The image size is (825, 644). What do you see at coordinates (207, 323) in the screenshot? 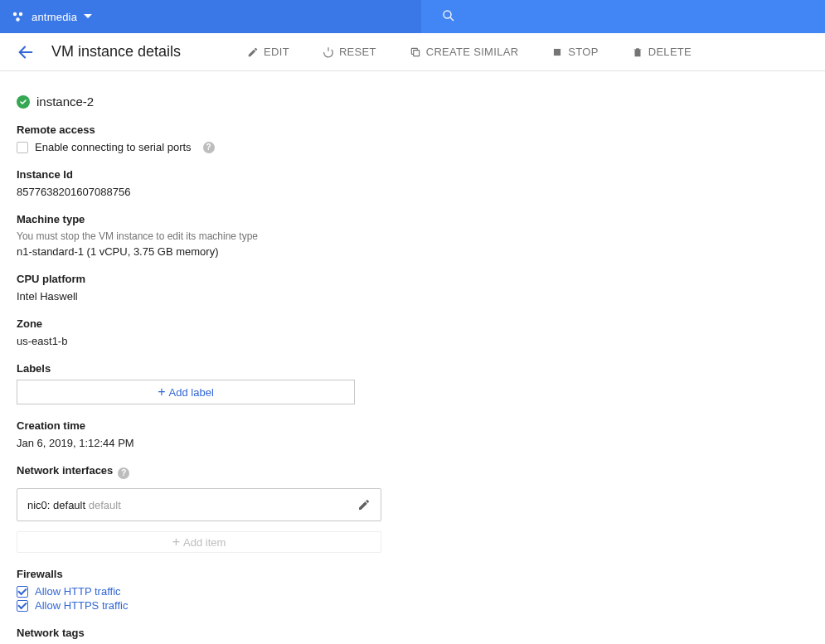
I see `zone-label: Zone` at bounding box center [207, 323].